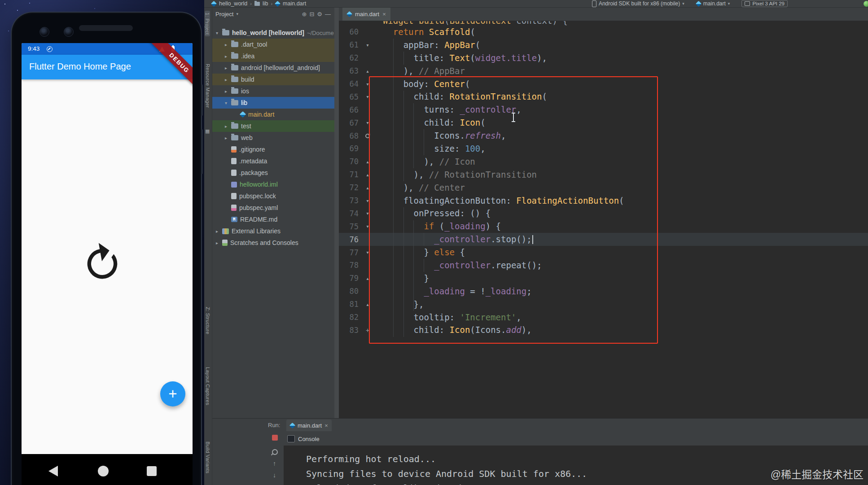 The width and height of the screenshot is (868, 485). What do you see at coordinates (224, 14) in the screenshot?
I see `project-panel-title: Project` at bounding box center [224, 14].